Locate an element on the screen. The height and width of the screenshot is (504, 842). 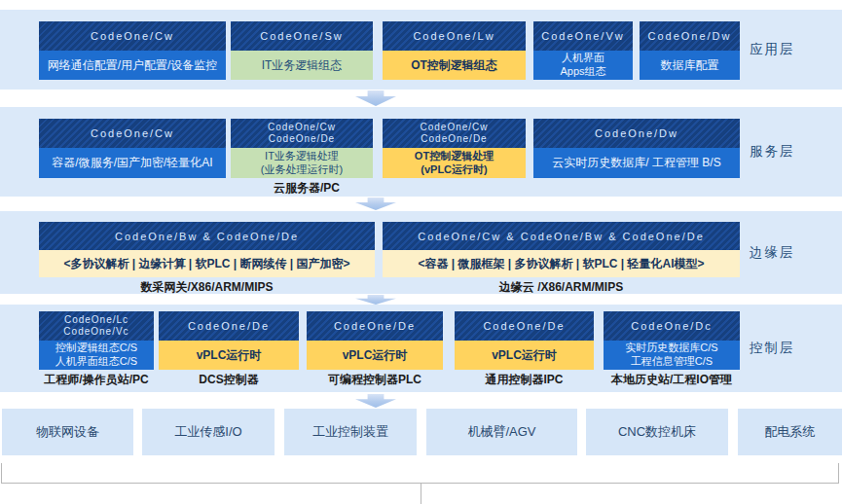
arch-box-app-cw: CodeOne/Cw 网络通信配置/用户配置/设备监控 is located at coordinates (132, 51).